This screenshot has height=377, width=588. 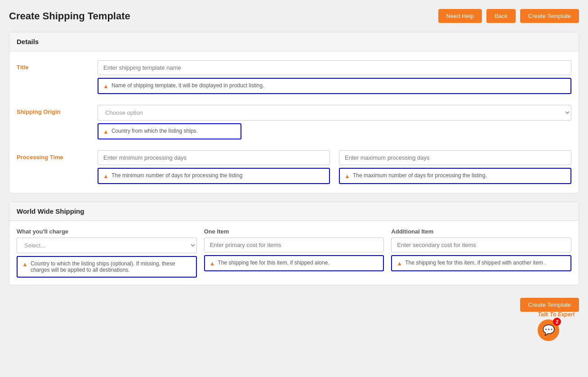 What do you see at coordinates (556, 326) in the screenshot?
I see `chat-widget: ↗ Talk To Expert 💬 2` at bounding box center [556, 326].